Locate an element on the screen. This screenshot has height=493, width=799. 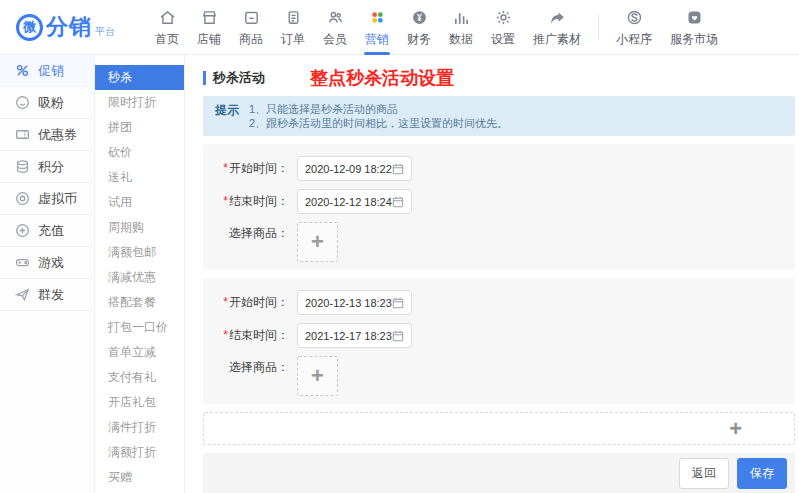
submenu-item-quantity-discount: 满件打折 is located at coordinates (140, 428).